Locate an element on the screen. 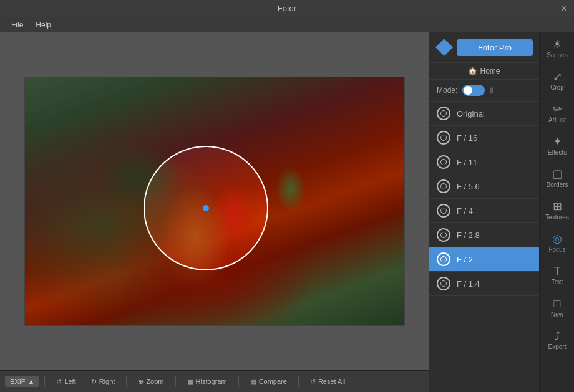 This screenshot has width=574, height=392. menu-help: Help is located at coordinates (44, 25).